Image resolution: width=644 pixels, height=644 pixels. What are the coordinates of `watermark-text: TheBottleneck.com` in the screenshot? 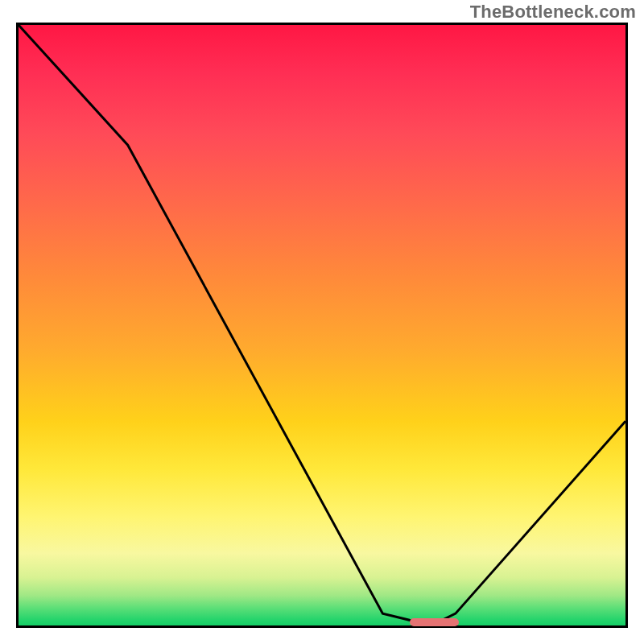 It's located at (553, 12).